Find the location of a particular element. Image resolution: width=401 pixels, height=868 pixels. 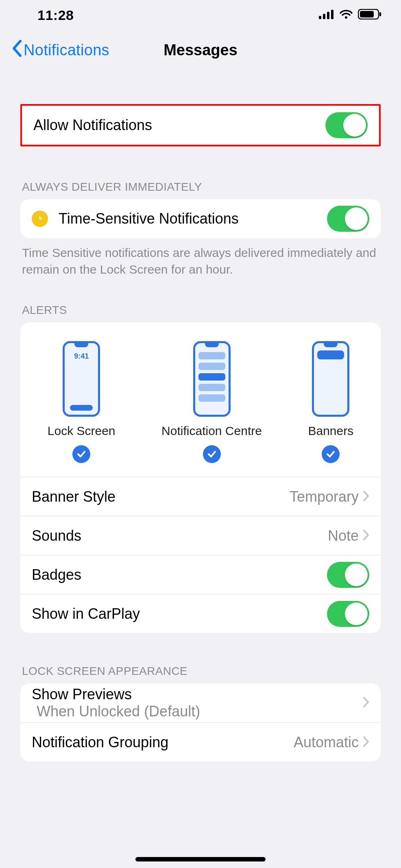

wifi-icon is located at coordinates (346, 15).